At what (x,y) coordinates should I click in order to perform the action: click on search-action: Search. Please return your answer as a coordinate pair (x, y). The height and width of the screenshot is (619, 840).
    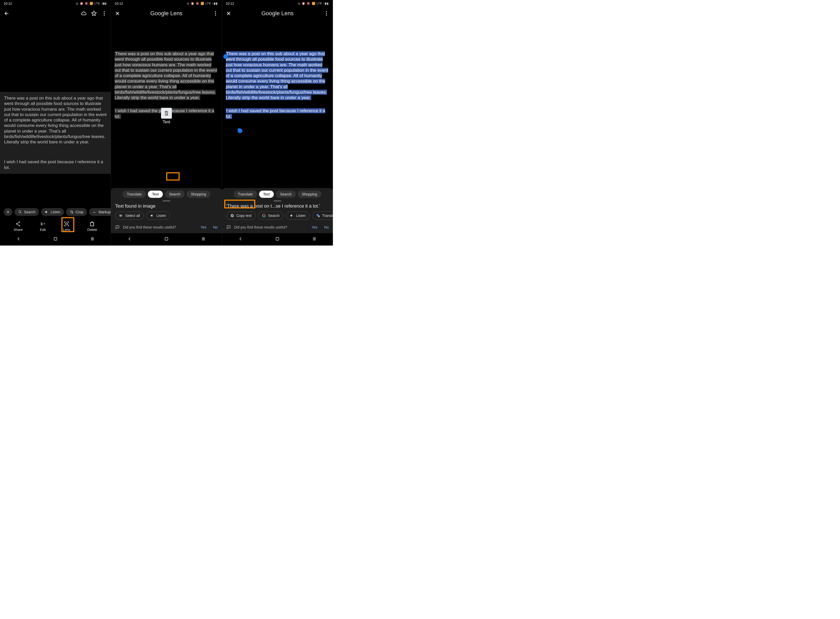
    Looking at the image, I should click on (271, 215).